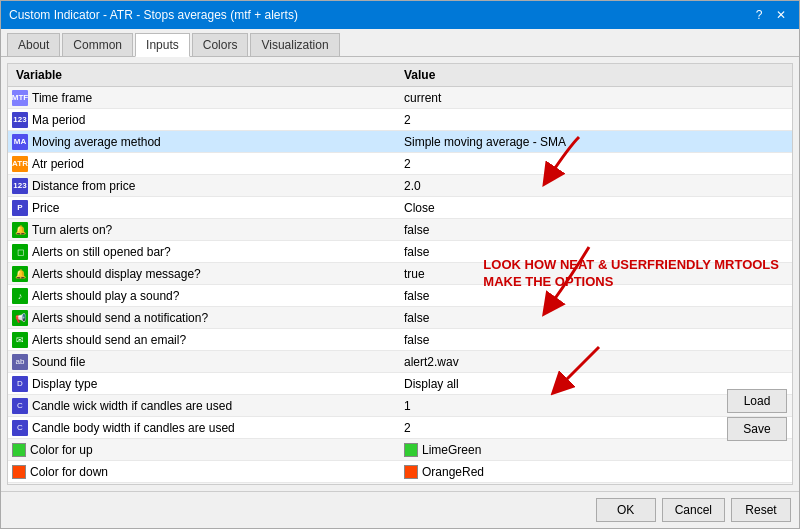 The width and height of the screenshot is (800, 529). I want to click on table-row: CCandle body width if candles are used2, so click(400, 428).